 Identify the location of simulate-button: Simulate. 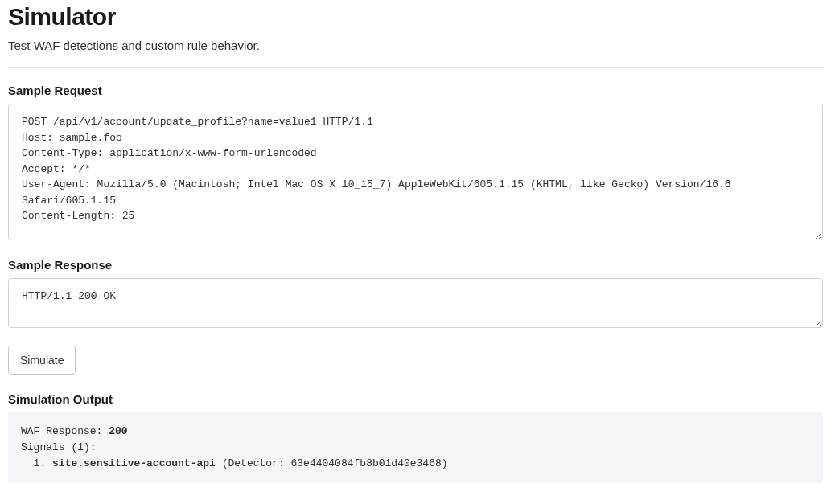
(42, 360).